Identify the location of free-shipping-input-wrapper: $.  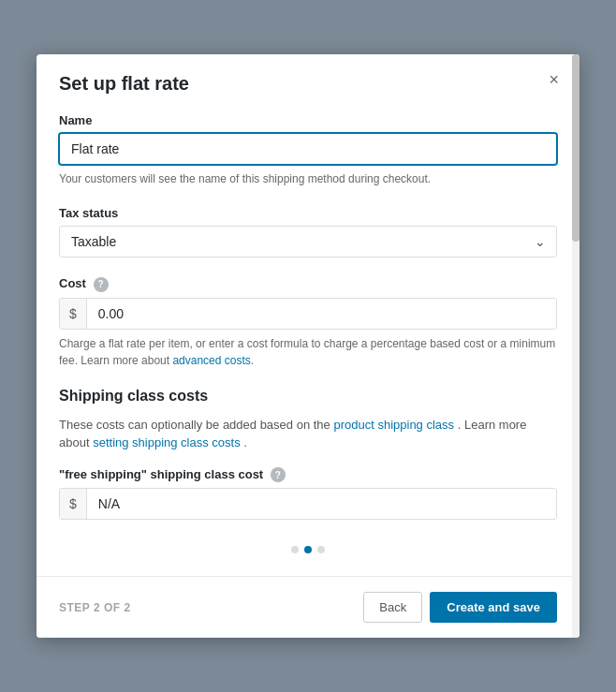
(308, 504).